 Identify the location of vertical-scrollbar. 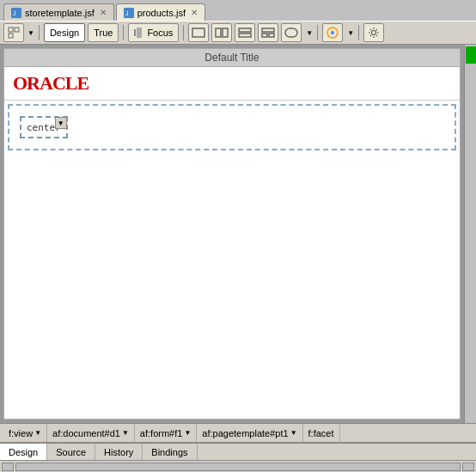
(470, 234).